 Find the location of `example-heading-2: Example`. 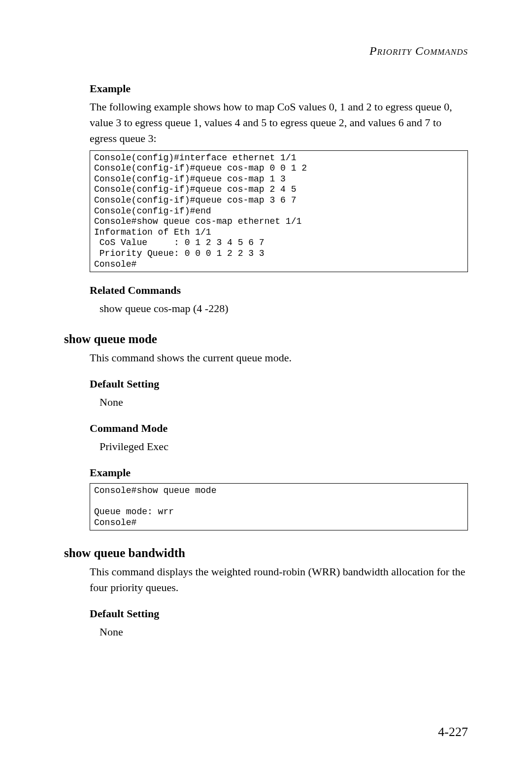

example-heading-2: Example is located at coordinates (266, 473).